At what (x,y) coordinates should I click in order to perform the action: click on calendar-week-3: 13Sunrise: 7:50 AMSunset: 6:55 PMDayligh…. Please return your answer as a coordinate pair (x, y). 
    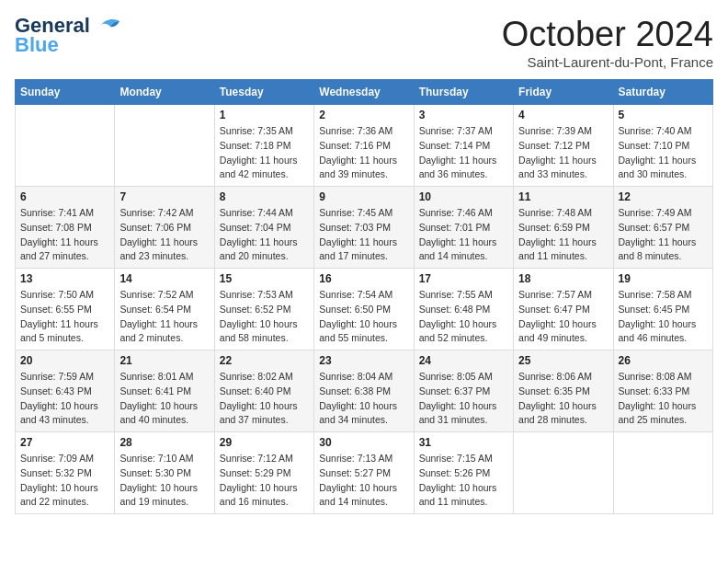
    Looking at the image, I should click on (364, 309).